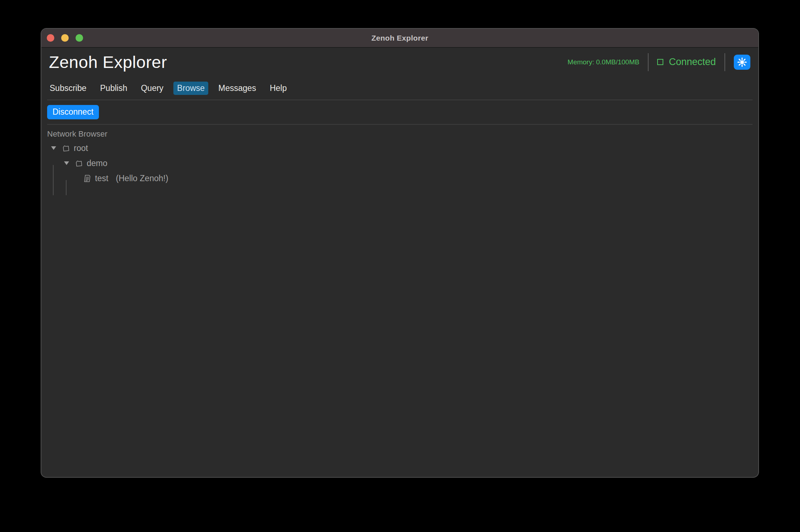 This screenshot has height=532, width=800. What do you see at coordinates (278, 88) in the screenshot?
I see `tab-help: Help` at bounding box center [278, 88].